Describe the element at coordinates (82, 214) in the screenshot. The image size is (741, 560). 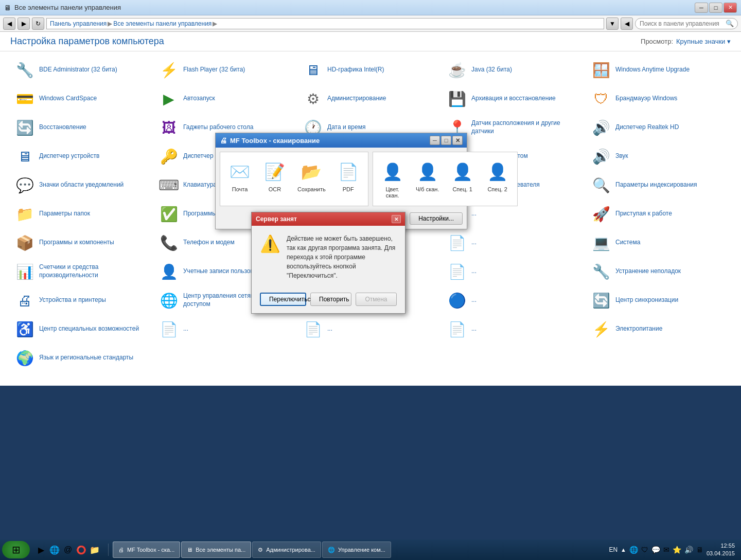
I see `list-item: 📁 Параметры папок` at that location.